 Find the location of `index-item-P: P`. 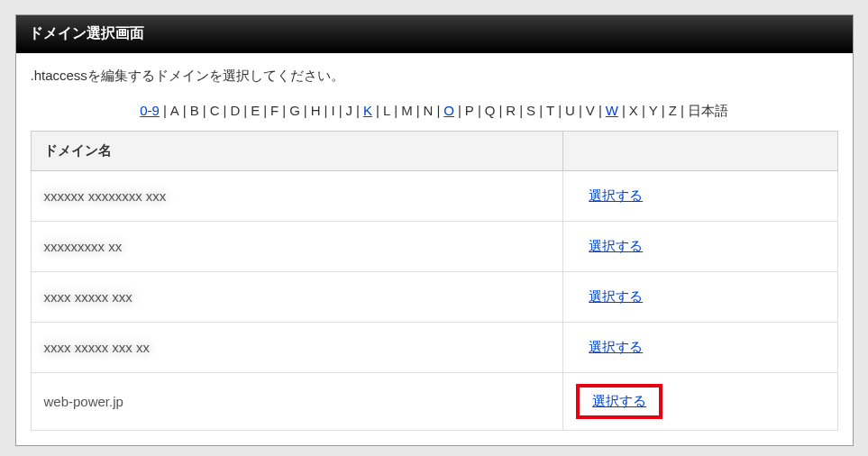

index-item-P: P is located at coordinates (470, 110).